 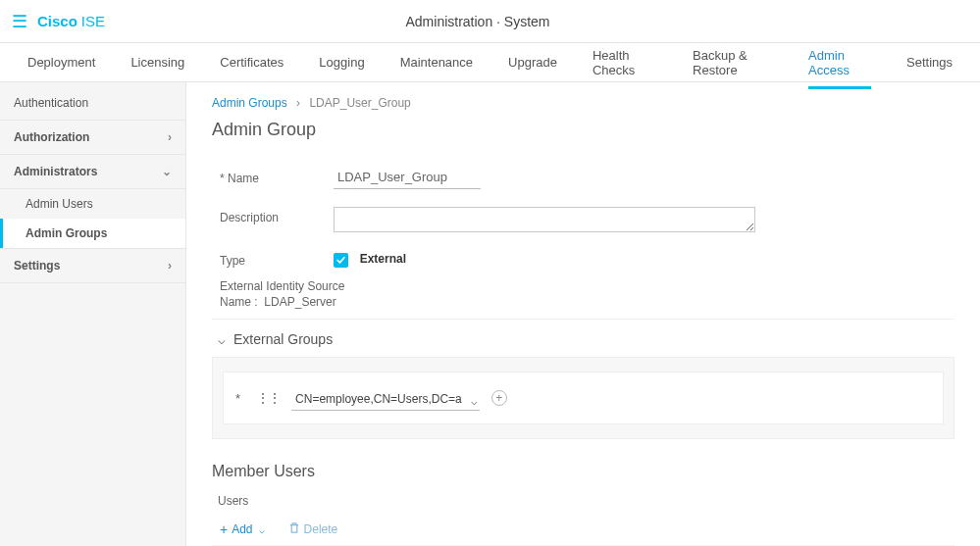 I want to click on trash-icon, so click(x=294, y=529).